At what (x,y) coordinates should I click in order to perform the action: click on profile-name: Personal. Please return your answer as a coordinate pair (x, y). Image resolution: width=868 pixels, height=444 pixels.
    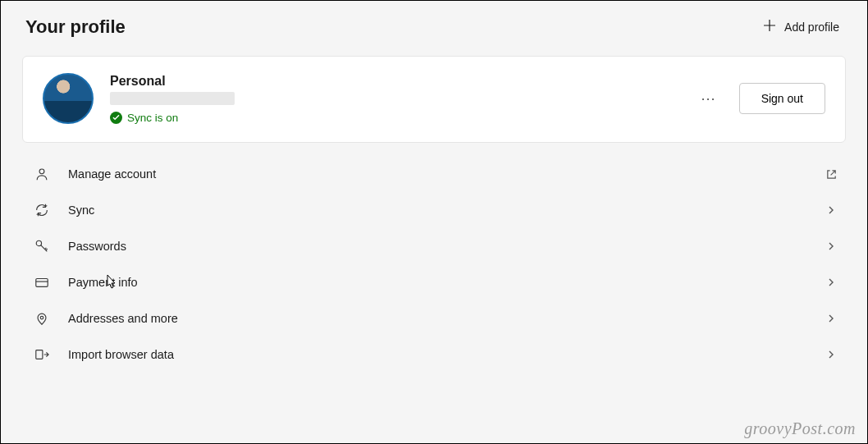
    Looking at the image, I should click on (402, 81).